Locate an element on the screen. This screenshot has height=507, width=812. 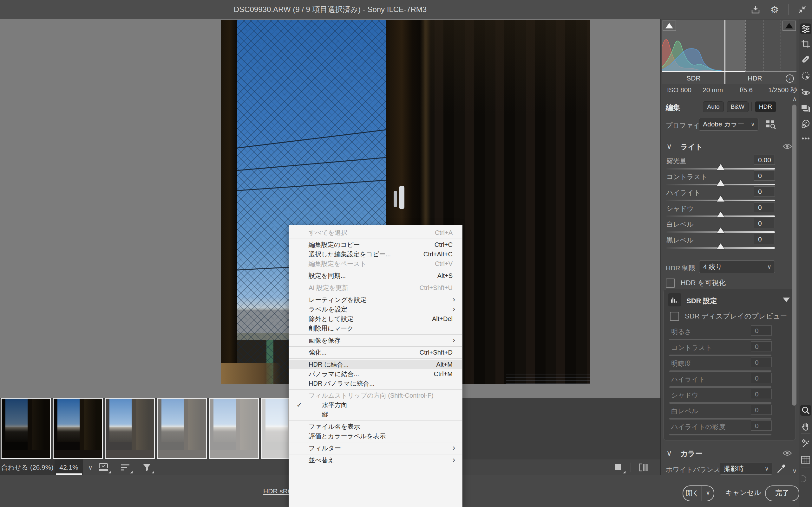
hdr-limit-select: 4 絞り ∨ is located at coordinates (737, 267).